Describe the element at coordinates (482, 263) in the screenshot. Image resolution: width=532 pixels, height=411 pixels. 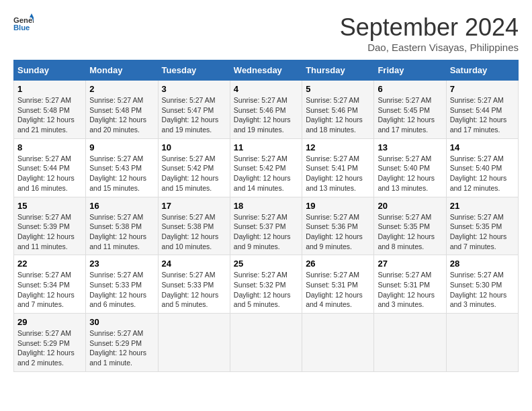
I see `day-number: 28` at that location.